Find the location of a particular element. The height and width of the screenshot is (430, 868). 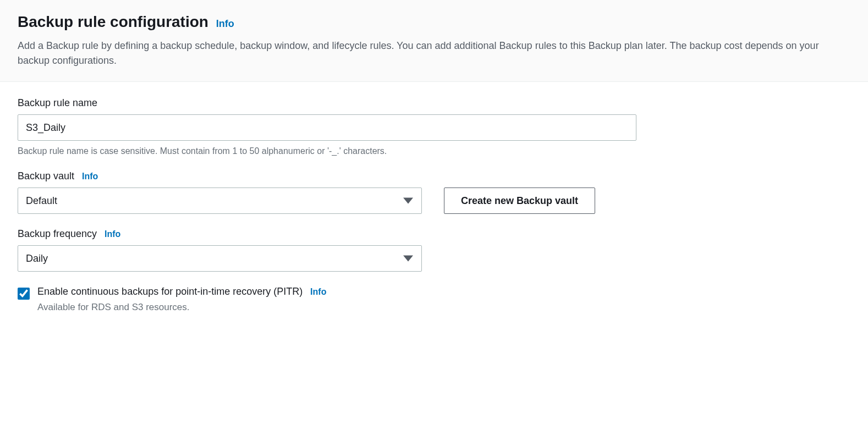

header-info-link: Info is located at coordinates (226, 24).